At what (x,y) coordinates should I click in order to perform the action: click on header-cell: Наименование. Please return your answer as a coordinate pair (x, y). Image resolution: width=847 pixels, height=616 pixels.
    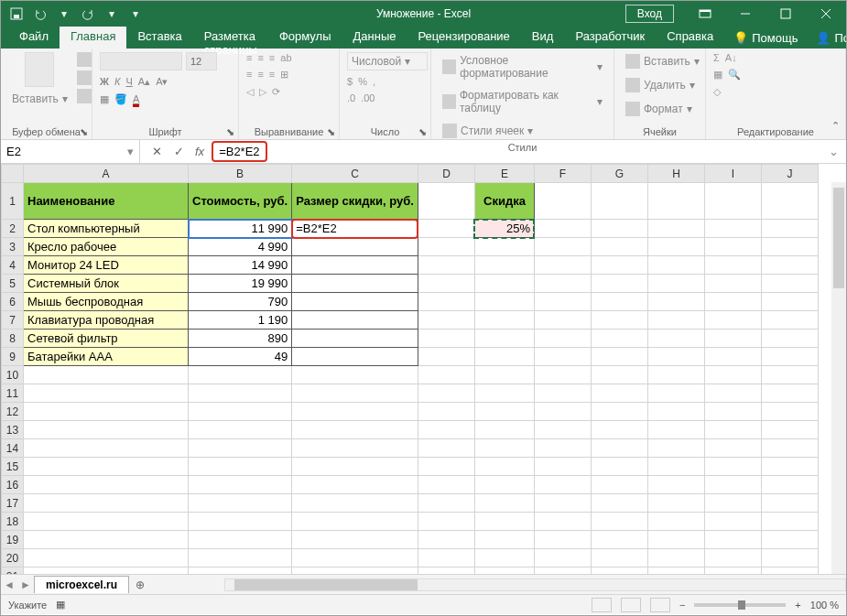
    Looking at the image, I should click on (106, 201).